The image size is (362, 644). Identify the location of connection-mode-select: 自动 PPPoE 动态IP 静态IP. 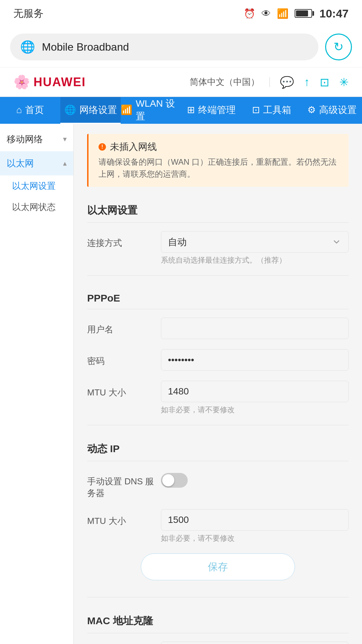
(255, 242).